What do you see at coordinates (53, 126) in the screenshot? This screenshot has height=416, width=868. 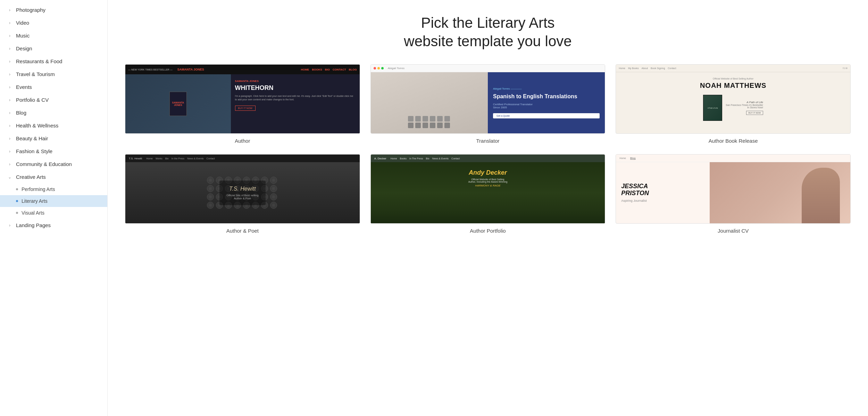 I see `sidebar-item-health-wellness: › Health & Wellness` at bounding box center [53, 126].